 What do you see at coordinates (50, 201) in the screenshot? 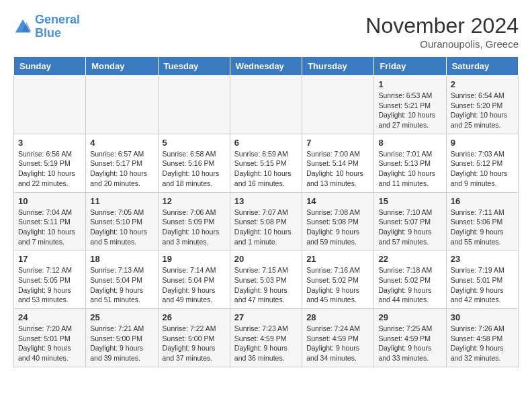
I see `day-number: 10` at bounding box center [50, 201].